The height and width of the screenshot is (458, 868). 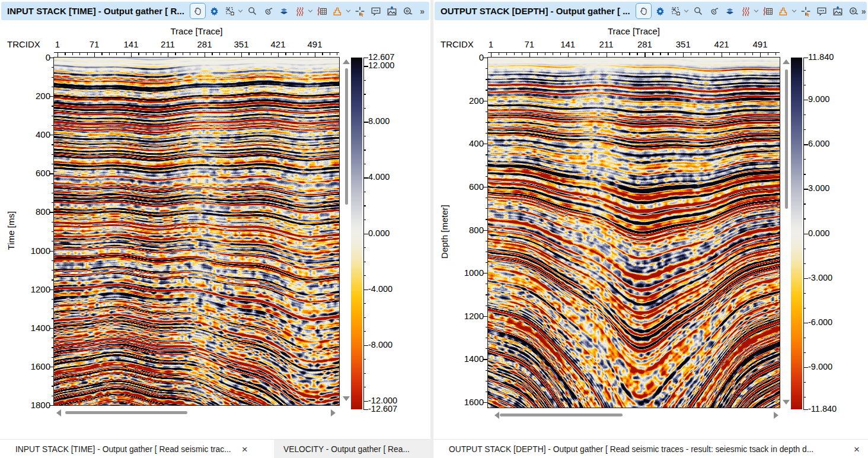 I want to click on y-tick-label: 600, so click(x=30, y=173).